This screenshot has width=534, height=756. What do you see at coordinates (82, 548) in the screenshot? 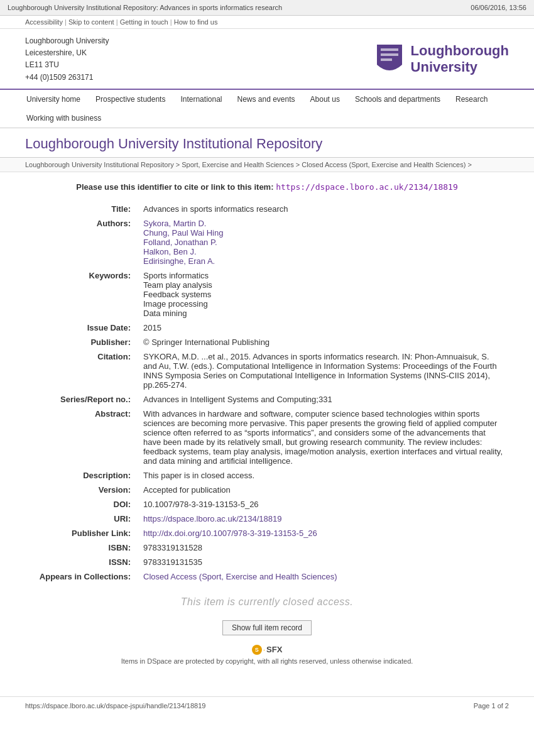
I see `isbn-label: ISBN:` at bounding box center [82, 548].